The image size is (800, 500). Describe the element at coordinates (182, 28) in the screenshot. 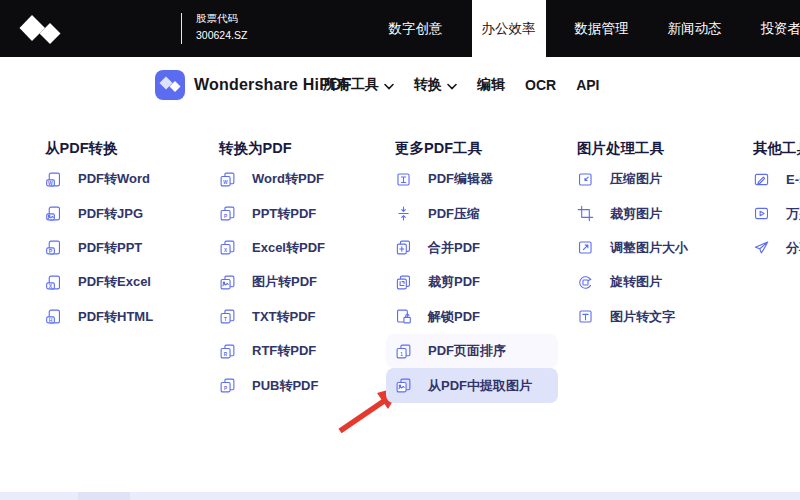

I see `topbar-divider` at that location.